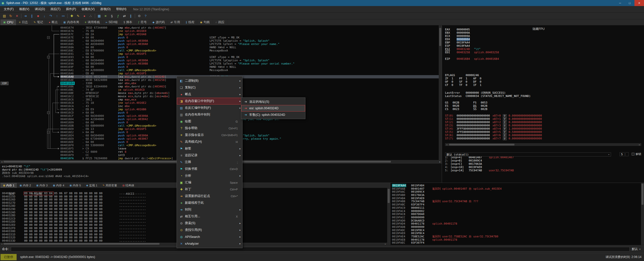 The height and width of the screenshot is (261, 644). What do you see at coordinates (210, 115) in the screenshot?
I see `menu-item-goto-in-memory-map: ▥在内存布局中转到` at bounding box center [210, 115].